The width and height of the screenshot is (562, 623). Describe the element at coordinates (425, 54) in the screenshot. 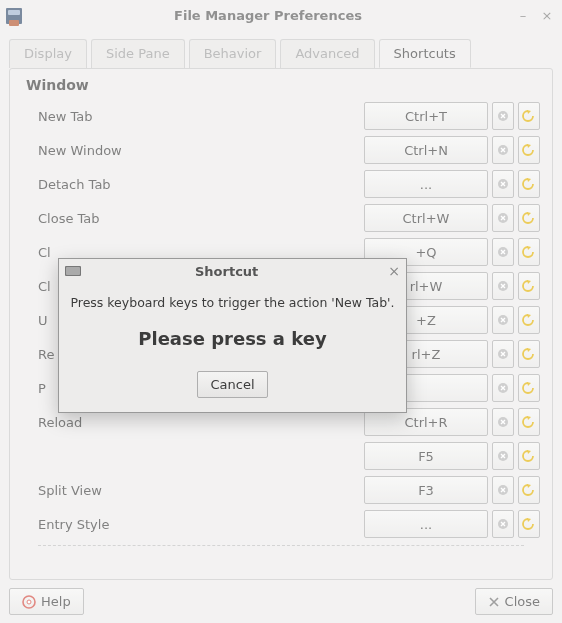

I see `tab-shortcuts: Shortcuts` at that location.